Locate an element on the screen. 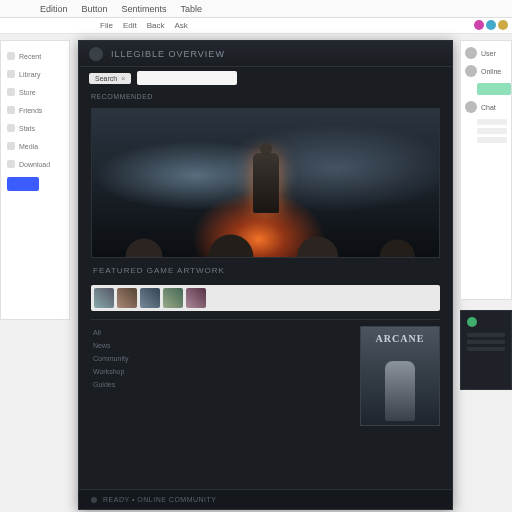 This screenshot has width=512, height=512. toolbar-item: Edit is located at coordinates (130, 26).